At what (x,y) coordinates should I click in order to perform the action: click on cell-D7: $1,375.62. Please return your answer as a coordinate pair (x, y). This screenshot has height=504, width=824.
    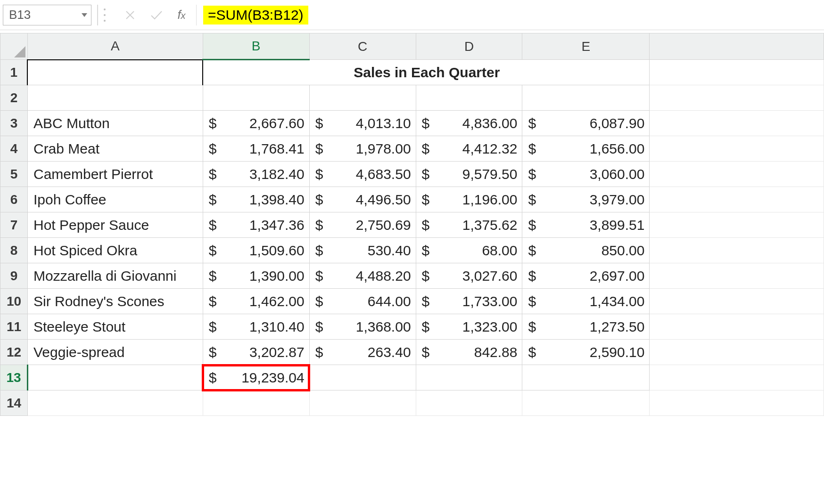
    Looking at the image, I should click on (469, 225).